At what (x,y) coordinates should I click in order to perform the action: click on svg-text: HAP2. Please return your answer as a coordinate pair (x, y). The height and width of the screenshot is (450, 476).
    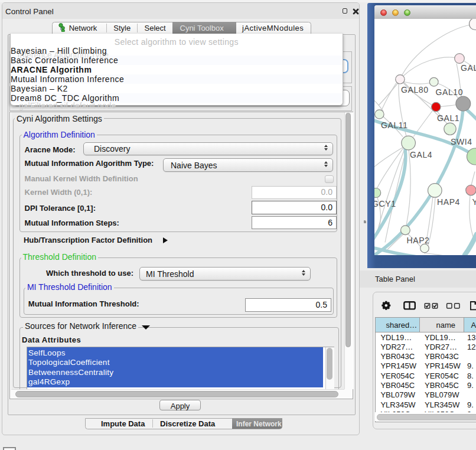
    Looking at the image, I should click on (418, 240).